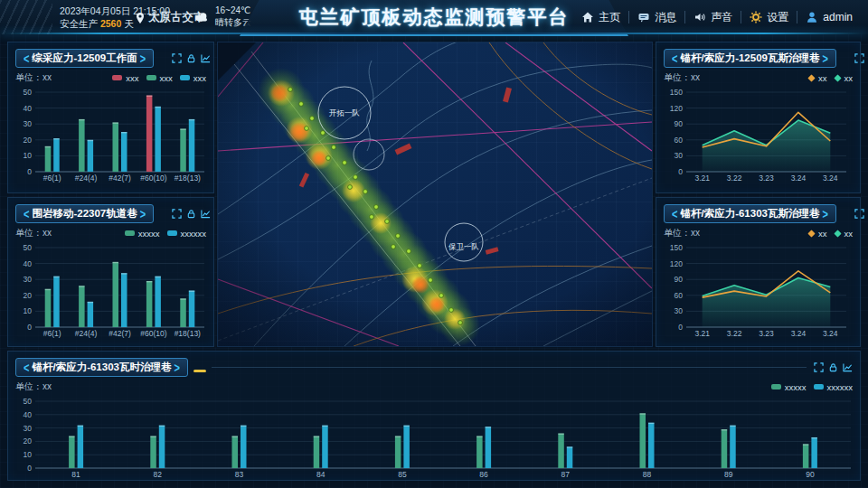  What do you see at coordinates (679, 140) in the screenshot?
I see `svg-text: 60` at bounding box center [679, 140].